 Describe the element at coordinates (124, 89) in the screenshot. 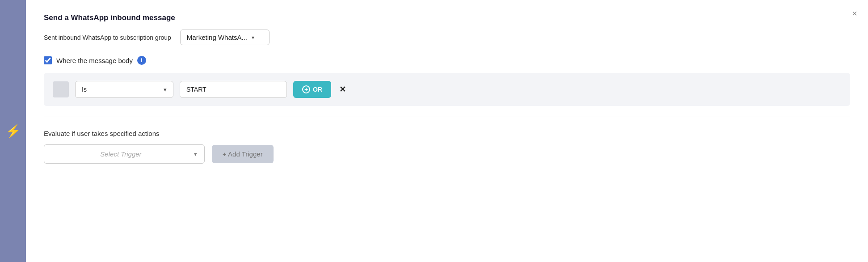

I see `condition-dropdown: Is ▾` at that location.